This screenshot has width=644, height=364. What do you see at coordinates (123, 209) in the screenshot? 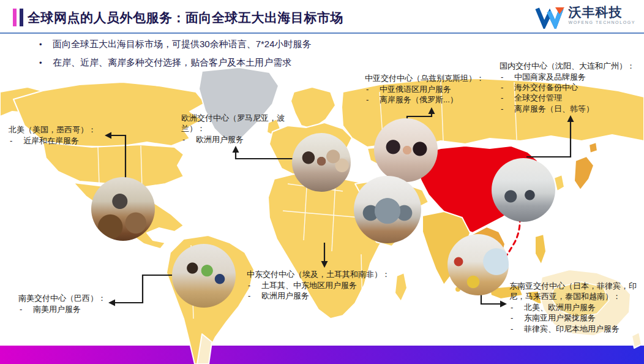
I see `photo-north-america` at bounding box center [123, 209].